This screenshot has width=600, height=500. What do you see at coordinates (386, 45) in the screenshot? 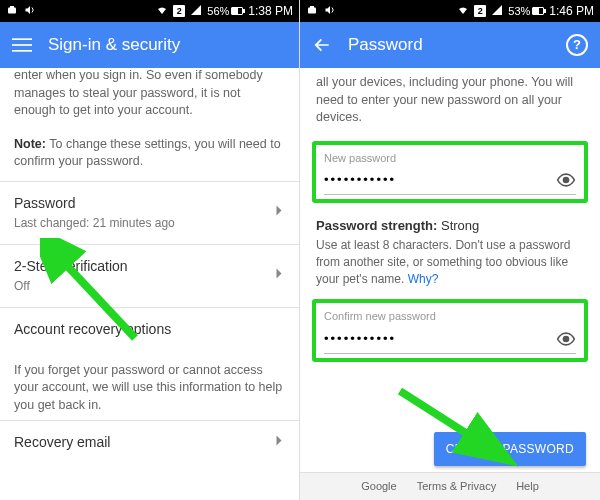
I see `appbar-title: Password` at bounding box center [386, 45].